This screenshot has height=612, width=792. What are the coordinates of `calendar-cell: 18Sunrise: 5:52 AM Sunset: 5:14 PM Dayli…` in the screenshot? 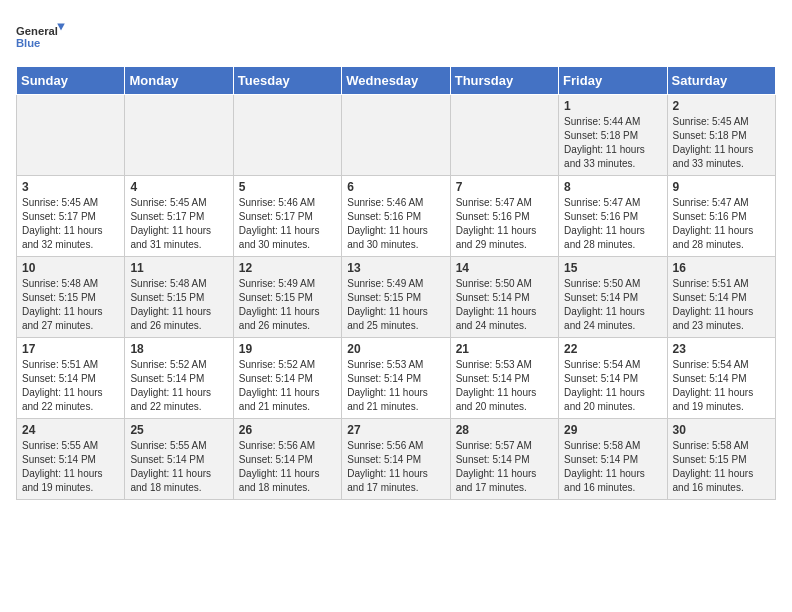 It's located at (179, 378).